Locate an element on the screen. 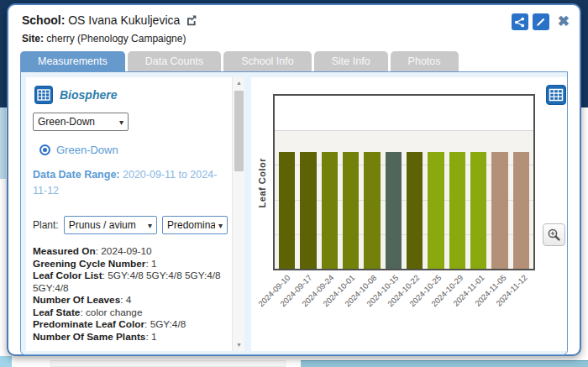 This screenshot has height=367, width=588. plant-select: Prunus / avium ▾ is located at coordinates (111, 225).